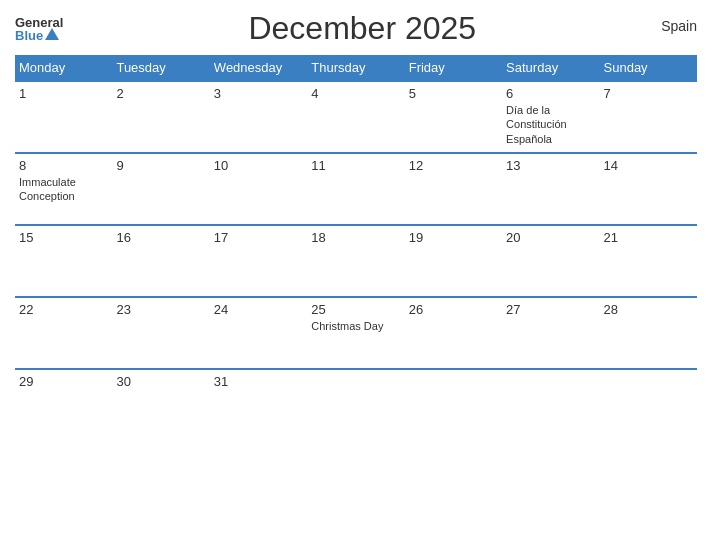  I want to click on calendar-header-row: Monday Tuesday Wednesday Thursday Friday…, so click(356, 68).